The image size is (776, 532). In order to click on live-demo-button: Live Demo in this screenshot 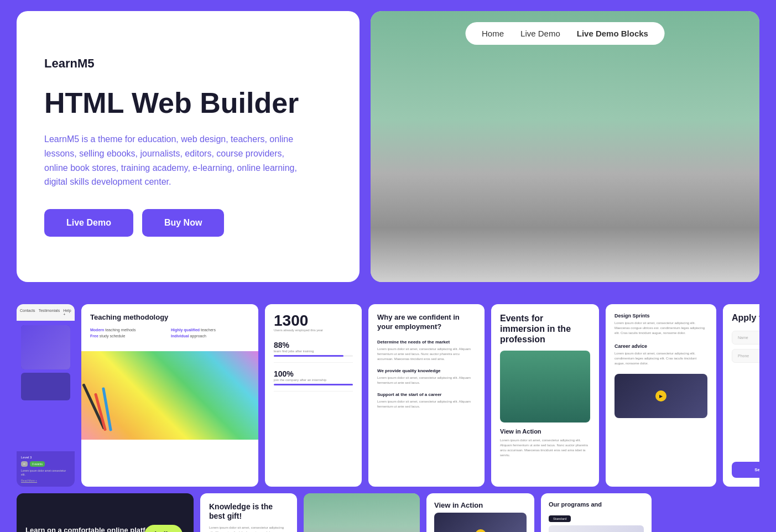, I will do `click(88, 223)`.